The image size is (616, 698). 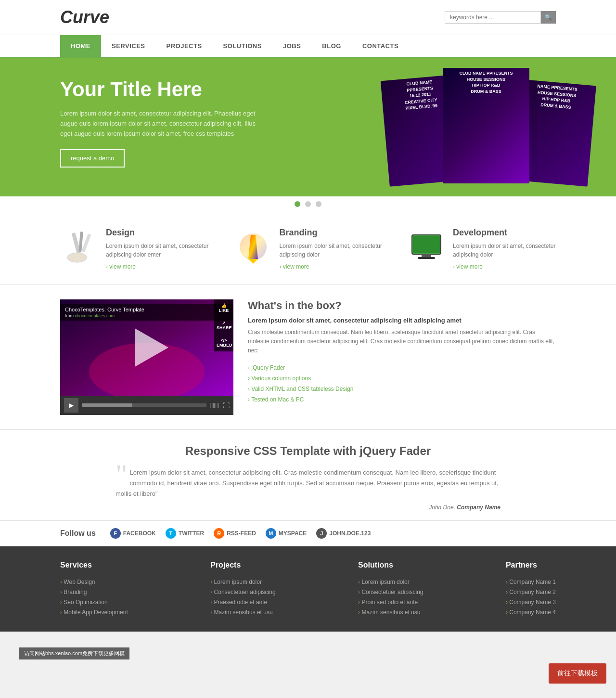 What do you see at coordinates (344, 533) in the screenshot?
I see `johndoe-link: j JOHN.DOE.123` at bounding box center [344, 533].